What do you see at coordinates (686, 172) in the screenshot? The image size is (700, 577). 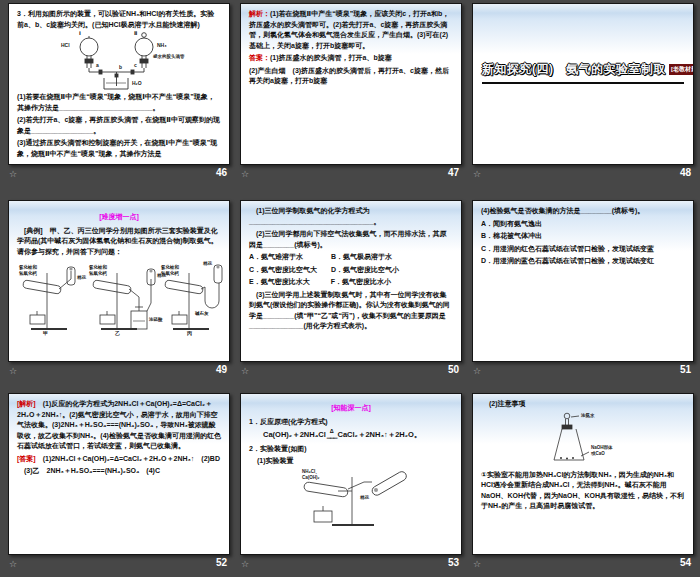 I see `slide-number: 48` at bounding box center [686, 172].